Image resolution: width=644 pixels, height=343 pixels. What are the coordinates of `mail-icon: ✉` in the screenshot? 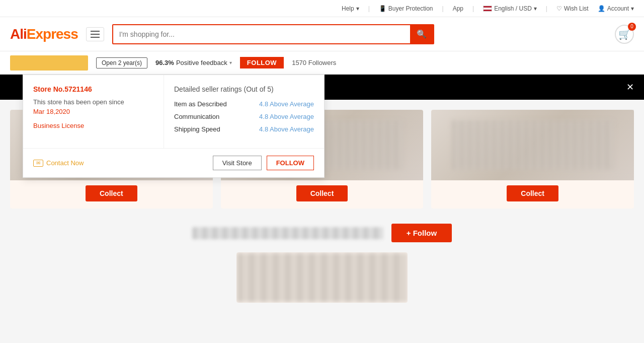 It's located at (38, 163).